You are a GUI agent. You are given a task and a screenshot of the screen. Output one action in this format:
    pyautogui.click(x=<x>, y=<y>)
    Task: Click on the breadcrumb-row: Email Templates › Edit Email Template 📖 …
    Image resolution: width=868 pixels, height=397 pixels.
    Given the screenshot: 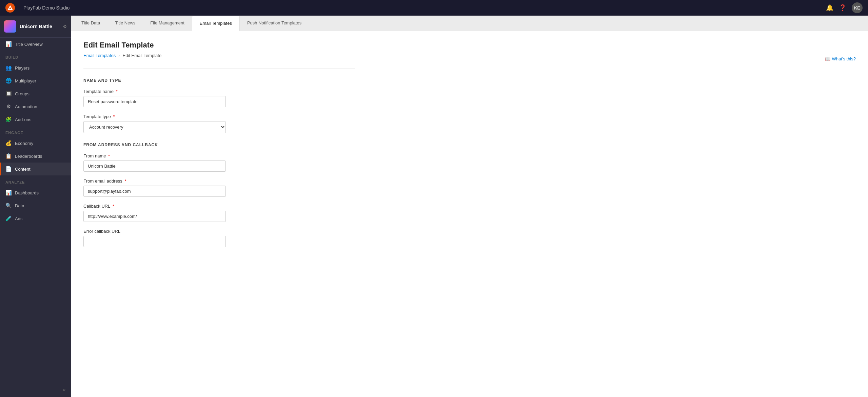 What is the action you would take?
    pyautogui.click(x=470, y=59)
    